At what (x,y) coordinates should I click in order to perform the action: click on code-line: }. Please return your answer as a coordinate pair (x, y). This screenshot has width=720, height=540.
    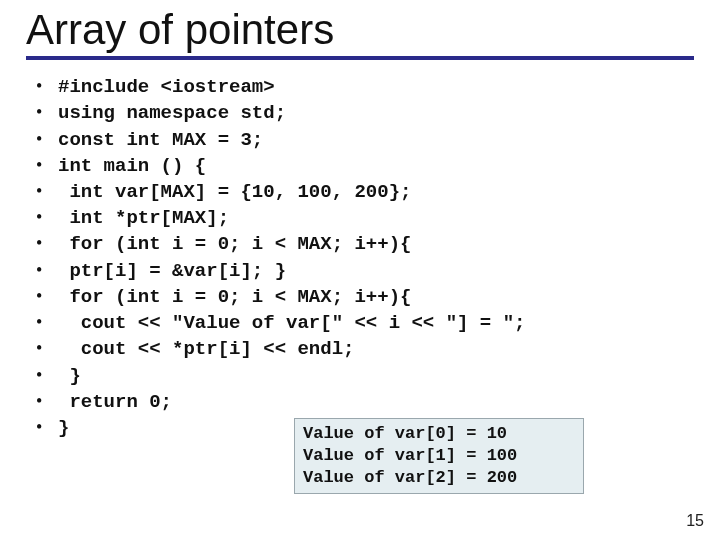
    Looking at the image, I should click on (378, 376).